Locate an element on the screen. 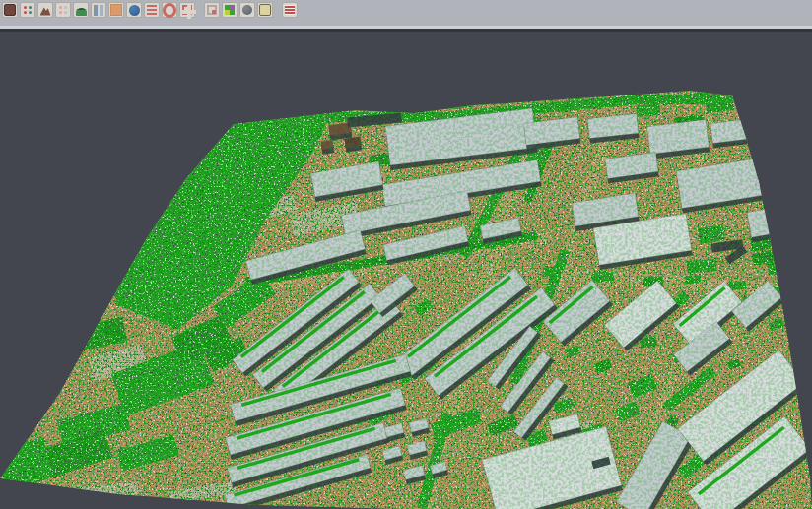  open-file-icon is located at coordinates (10, 10).